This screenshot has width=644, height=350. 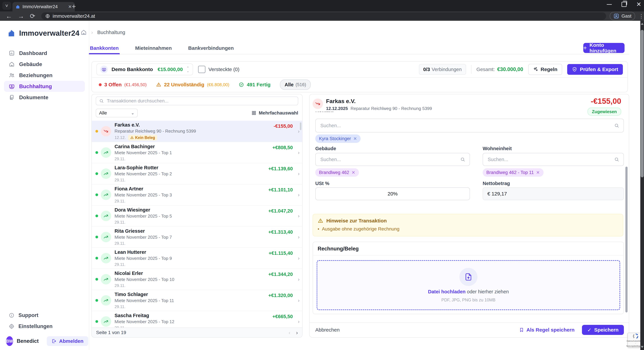 I want to click on scroll-up-icon, so click(x=642, y=24).